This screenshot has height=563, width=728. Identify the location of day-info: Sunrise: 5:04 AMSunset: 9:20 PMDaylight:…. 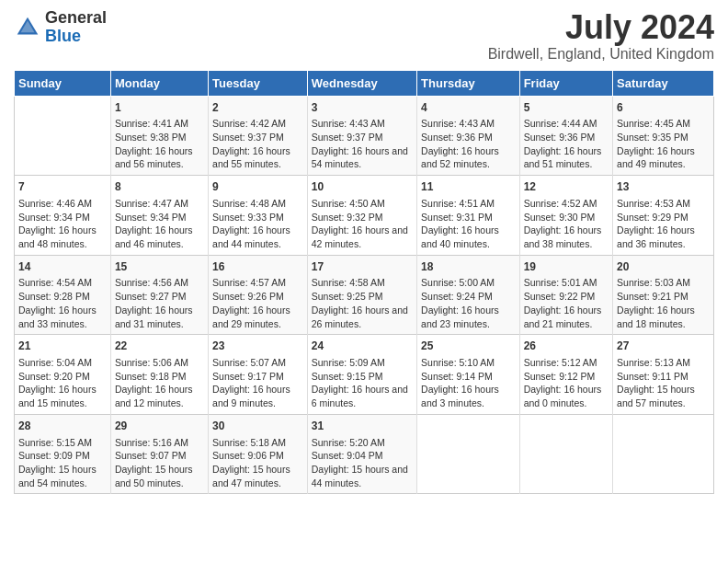
(63, 383).